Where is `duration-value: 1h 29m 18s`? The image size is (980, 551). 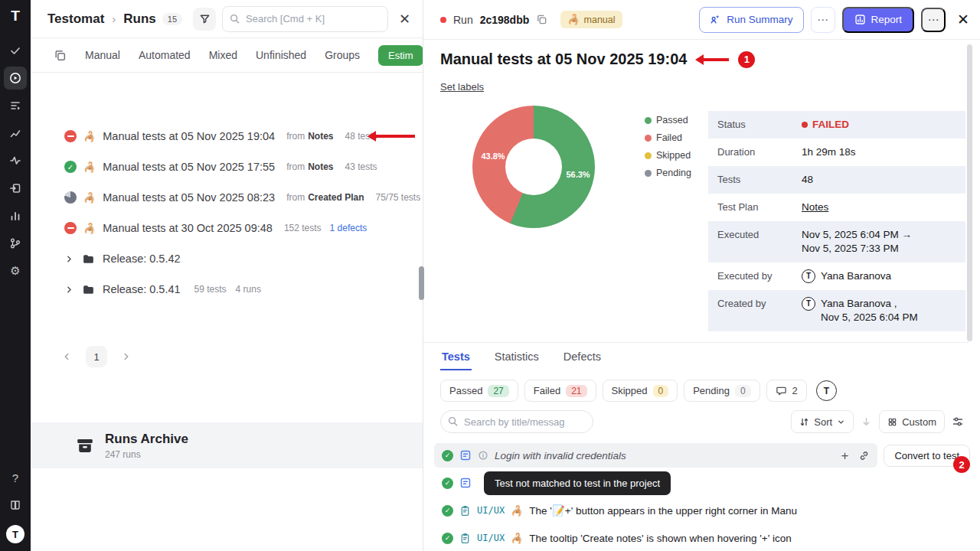
duration-value: 1h 29m 18s is located at coordinates (828, 152).